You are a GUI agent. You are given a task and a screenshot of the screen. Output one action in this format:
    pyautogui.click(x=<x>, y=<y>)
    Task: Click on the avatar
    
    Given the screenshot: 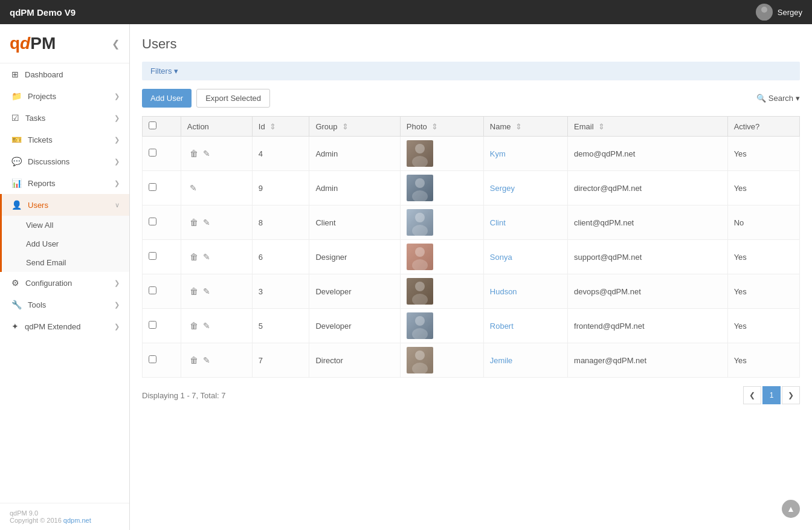 What is the action you would take?
    pyautogui.click(x=764, y=12)
    